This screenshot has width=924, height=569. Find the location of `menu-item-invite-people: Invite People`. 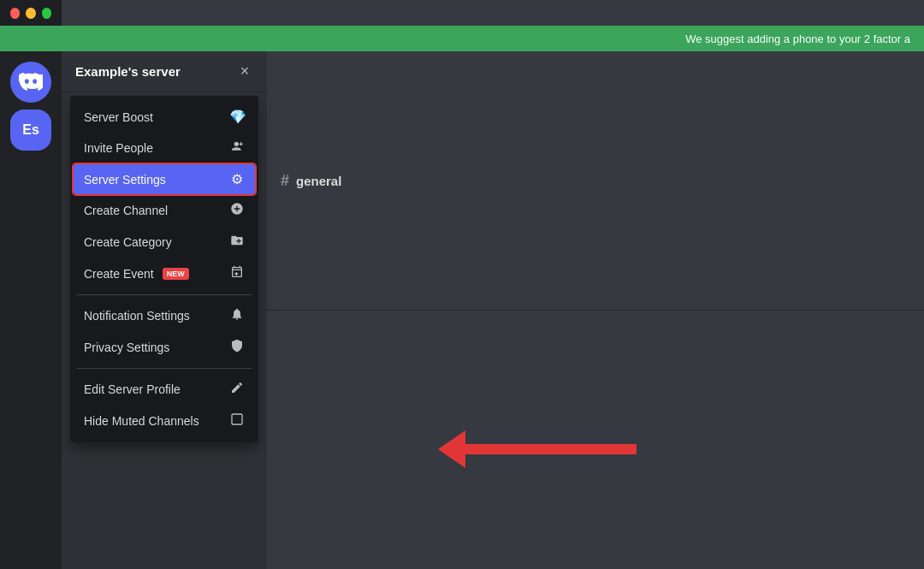

menu-item-invite-people: Invite People is located at coordinates (164, 148).